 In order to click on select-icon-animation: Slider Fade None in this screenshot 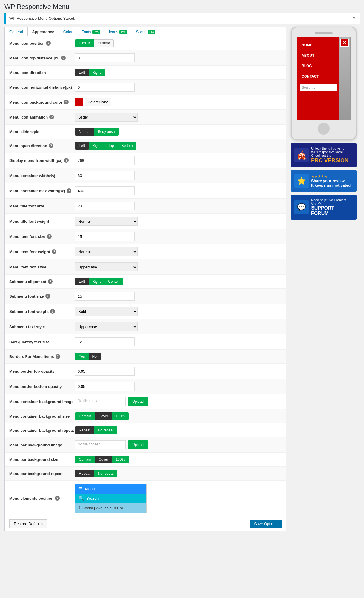, I will do `click(106, 117)`.